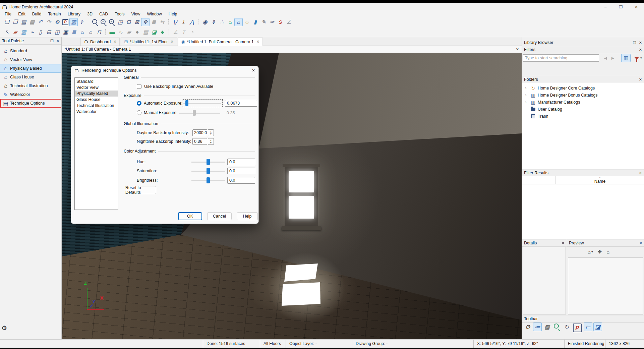  Describe the element at coordinates (154, 14) in the screenshot. I see `menu-item: Window` at that location.